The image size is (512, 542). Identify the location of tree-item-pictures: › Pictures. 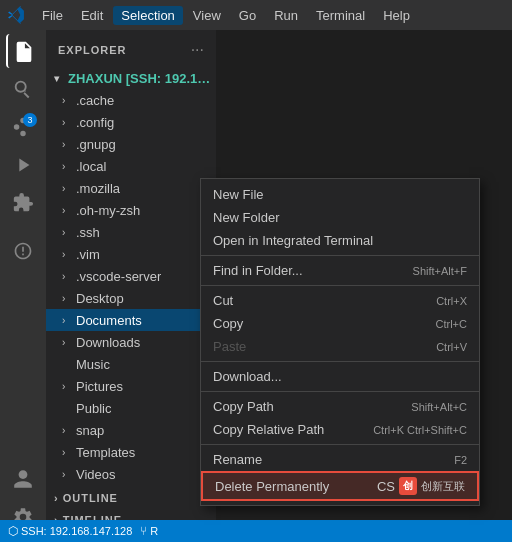
(131, 386).